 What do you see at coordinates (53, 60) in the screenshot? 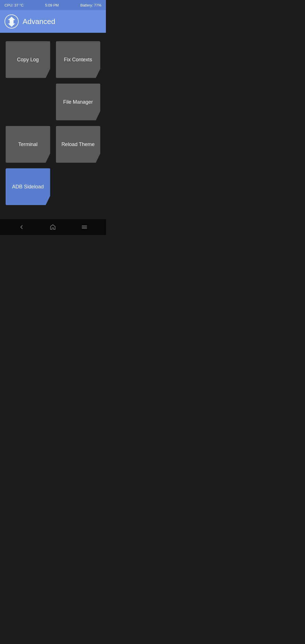
I see `button-row-1: Copy Log Fix Contexts` at bounding box center [53, 60].